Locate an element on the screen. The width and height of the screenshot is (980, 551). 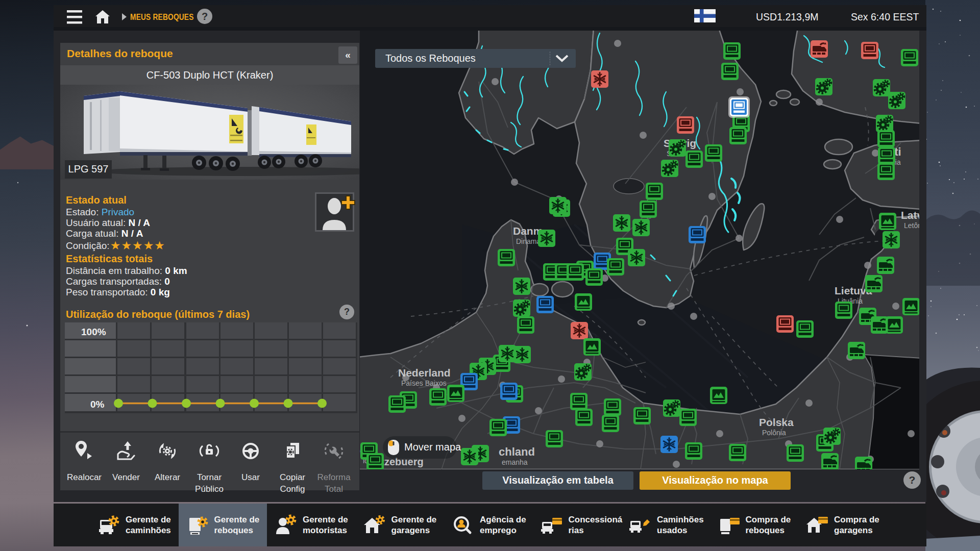
svg-text: Nederland is located at coordinates (425, 372).